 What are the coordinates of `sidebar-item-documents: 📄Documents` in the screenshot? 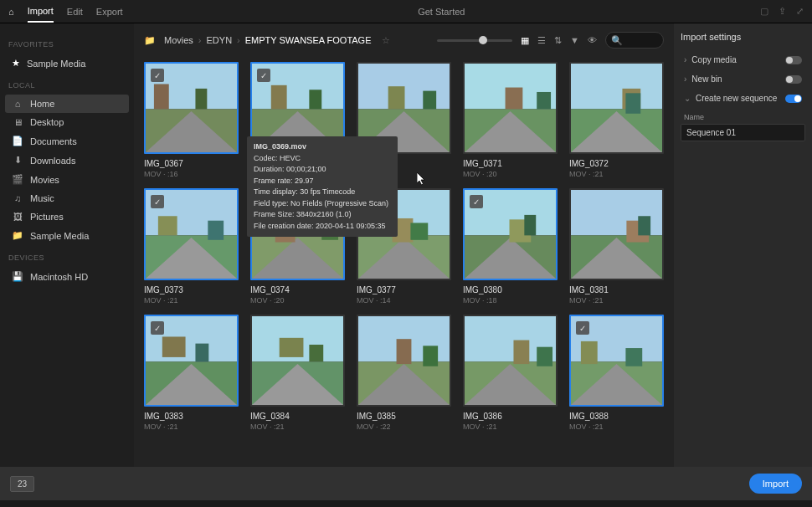 It's located at (67, 141).